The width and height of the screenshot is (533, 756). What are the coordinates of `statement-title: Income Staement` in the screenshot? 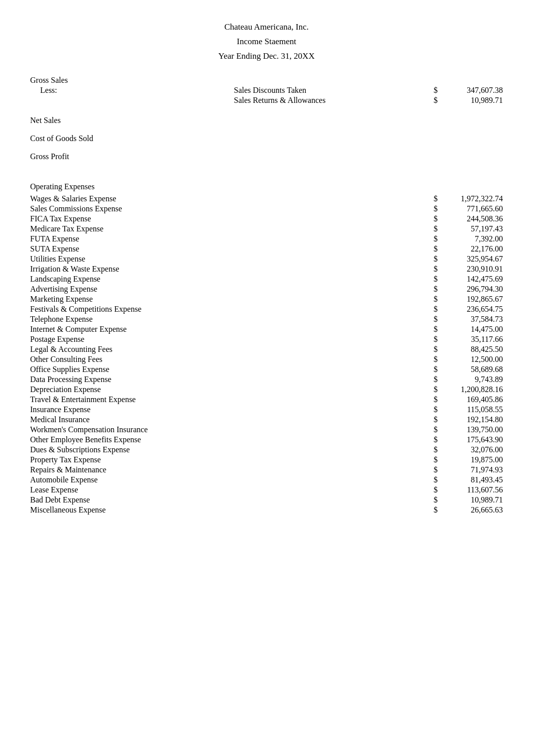 It's located at (266, 42).